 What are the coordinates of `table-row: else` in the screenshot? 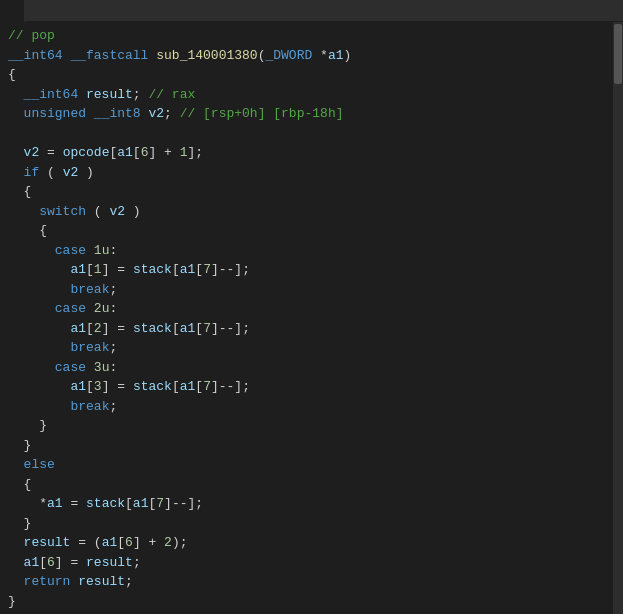 It's located at (316, 465).